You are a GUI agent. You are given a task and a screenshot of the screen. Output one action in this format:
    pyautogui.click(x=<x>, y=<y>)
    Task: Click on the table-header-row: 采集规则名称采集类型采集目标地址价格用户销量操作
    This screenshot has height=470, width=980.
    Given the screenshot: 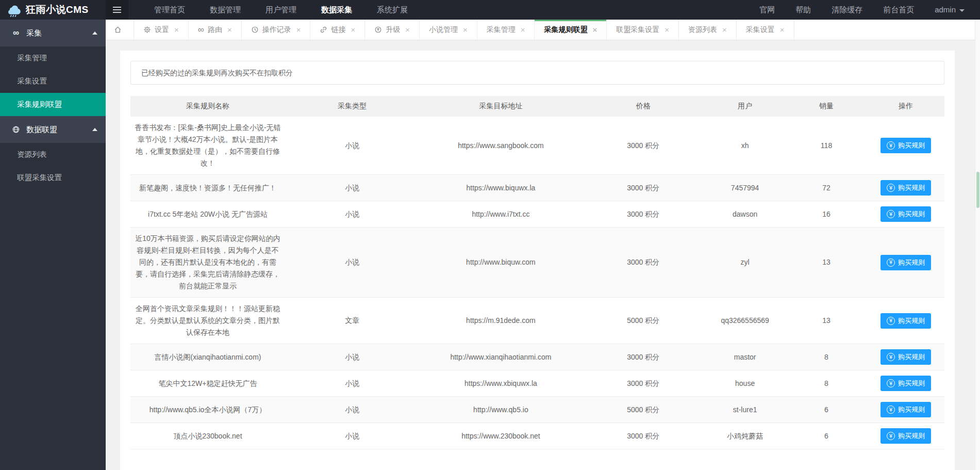 What is the action you would take?
    pyautogui.click(x=537, y=106)
    